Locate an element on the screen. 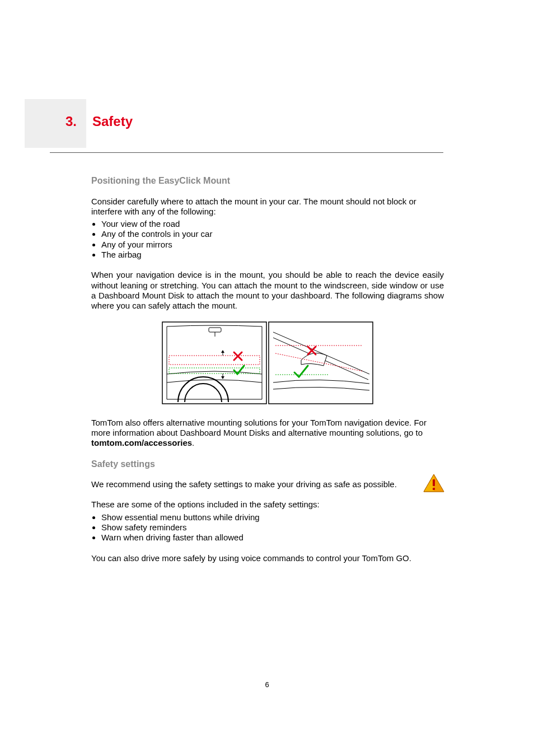 The width and height of the screenshot is (534, 756). list-item: Show essential menu buttons while drivin… is located at coordinates (273, 517).